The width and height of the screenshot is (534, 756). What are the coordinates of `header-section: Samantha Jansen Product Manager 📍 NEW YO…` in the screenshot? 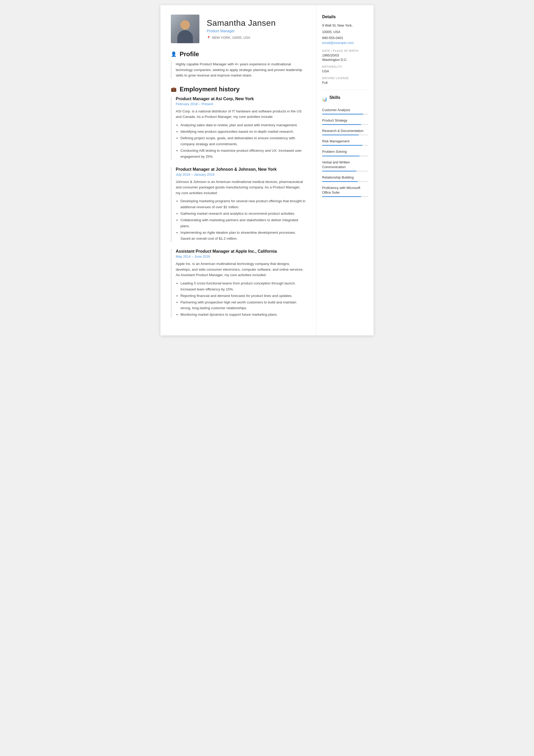 It's located at (238, 29).